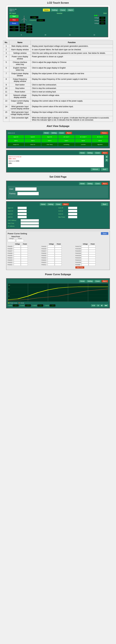 The height and width of the screenshot is (644, 116). Describe the element at coordinates (62, 133) in the screenshot. I see `alert-nav-curve: Curve` at that location.